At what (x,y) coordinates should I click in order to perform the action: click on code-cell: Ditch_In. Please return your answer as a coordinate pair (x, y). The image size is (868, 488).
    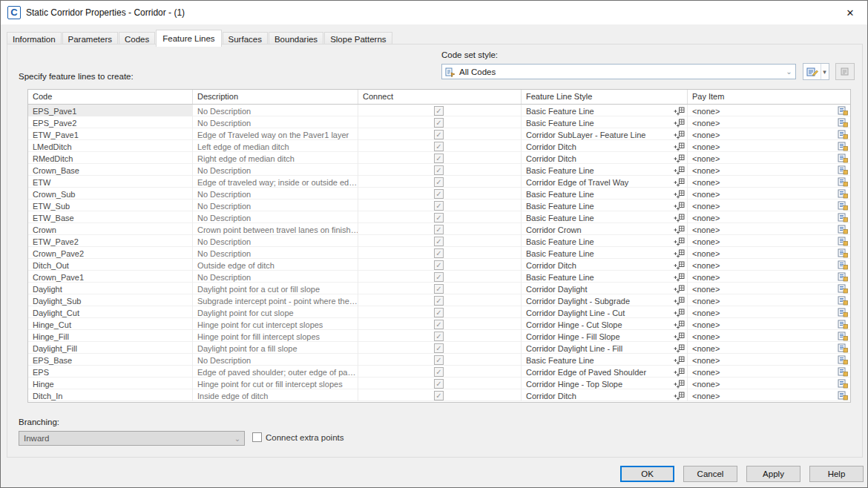
    Looking at the image, I should click on (111, 395).